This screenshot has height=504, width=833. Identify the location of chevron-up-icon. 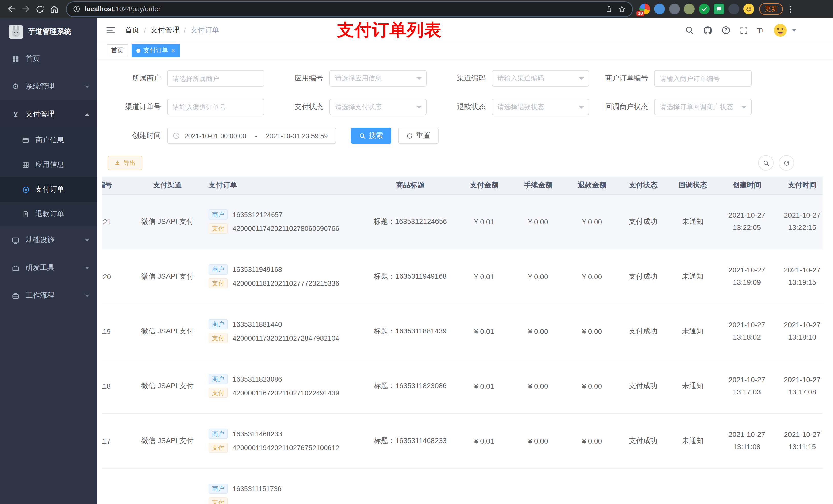
(87, 114).